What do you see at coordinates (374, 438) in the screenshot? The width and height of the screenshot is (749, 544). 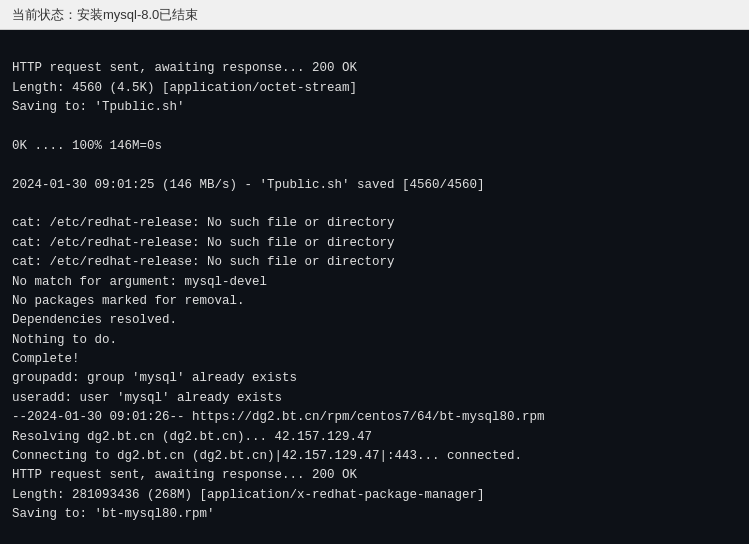 I see `terminal-line: Resolving dg2.bt.cn (dg2.bt.cn)... 42.15…` at bounding box center [374, 438].